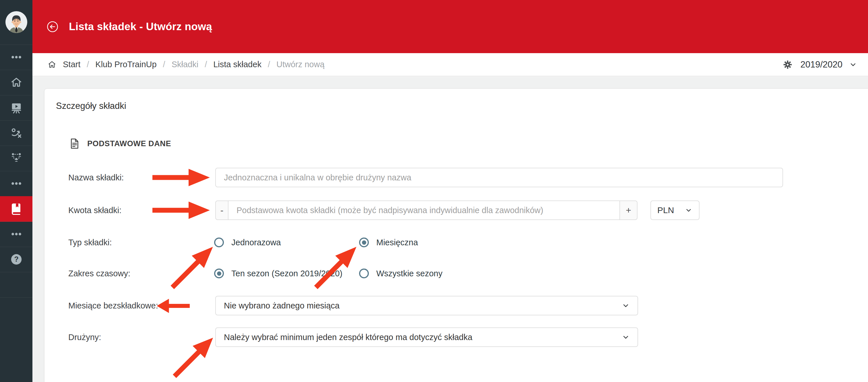 The width and height of the screenshot is (868, 382). I want to click on teams-value: Należy wybrać minimum jeden zespół które…, so click(348, 337).